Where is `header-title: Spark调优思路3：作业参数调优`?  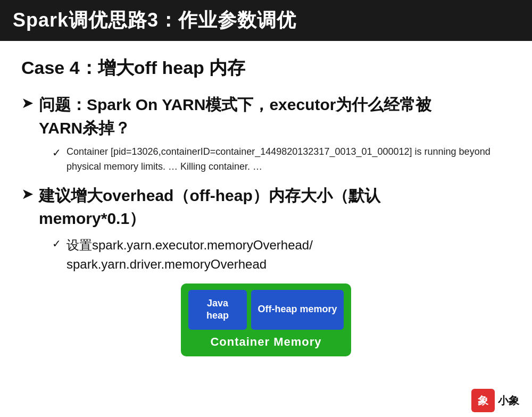 header-title: Spark调优思路3：作业参数调优 is located at coordinates (154, 20).